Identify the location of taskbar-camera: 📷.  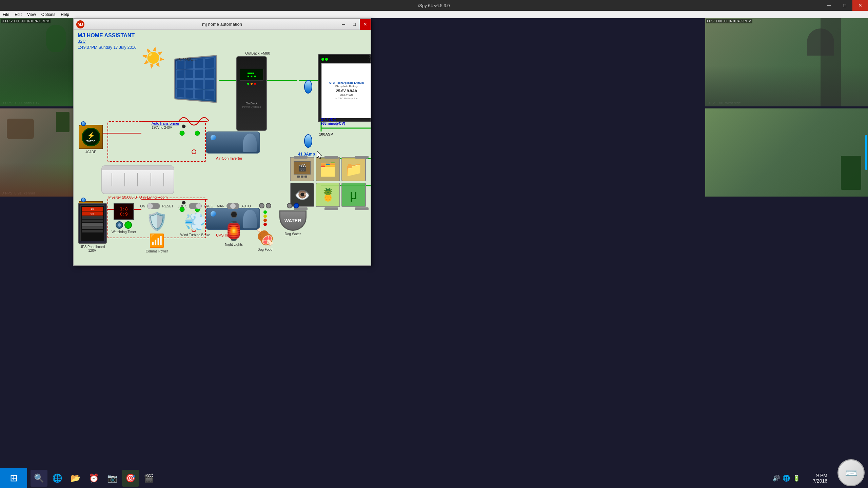
(112, 478).